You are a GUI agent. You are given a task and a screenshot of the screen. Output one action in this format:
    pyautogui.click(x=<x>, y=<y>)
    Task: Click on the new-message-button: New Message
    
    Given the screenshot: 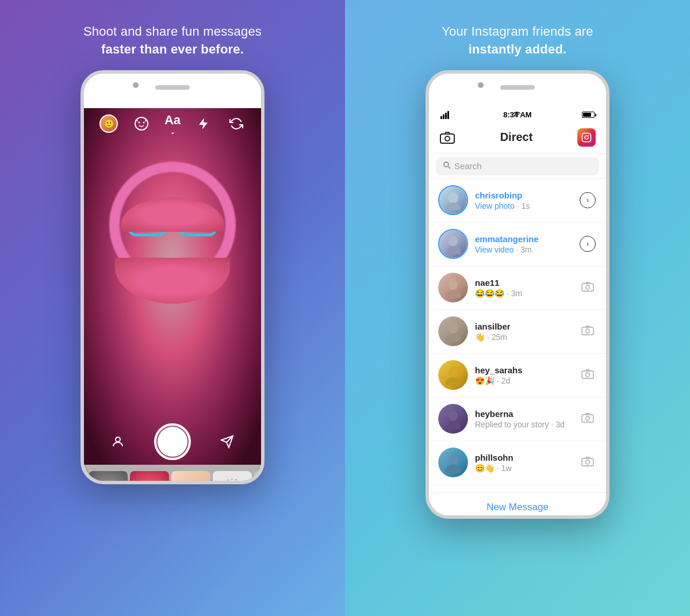 What is the action you would take?
    pyautogui.click(x=518, y=507)
    